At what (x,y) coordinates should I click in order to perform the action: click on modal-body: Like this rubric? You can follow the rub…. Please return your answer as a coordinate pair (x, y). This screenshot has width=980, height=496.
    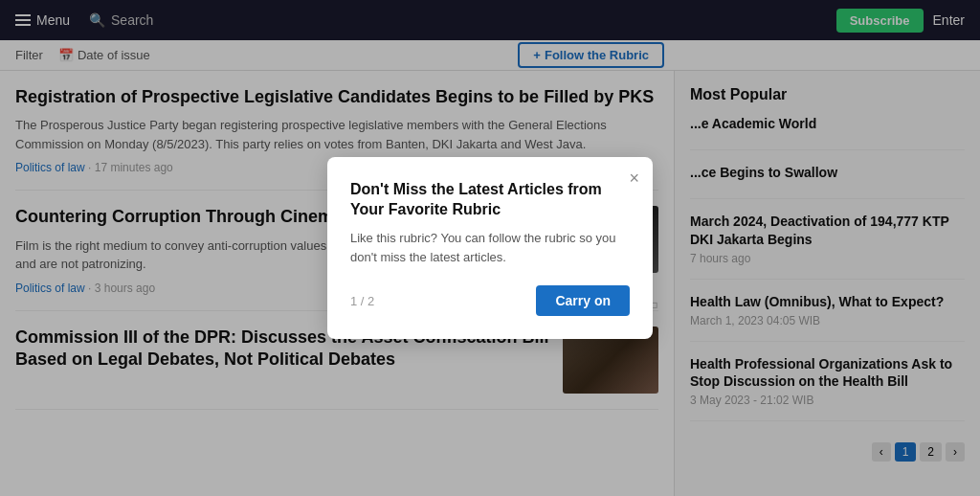
    Looking at the image, I should click on (490, 247).